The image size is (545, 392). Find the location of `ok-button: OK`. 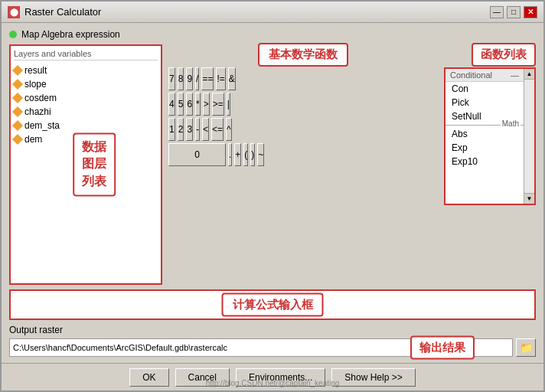

ok-button: OK is located at coordinates (148, 377).